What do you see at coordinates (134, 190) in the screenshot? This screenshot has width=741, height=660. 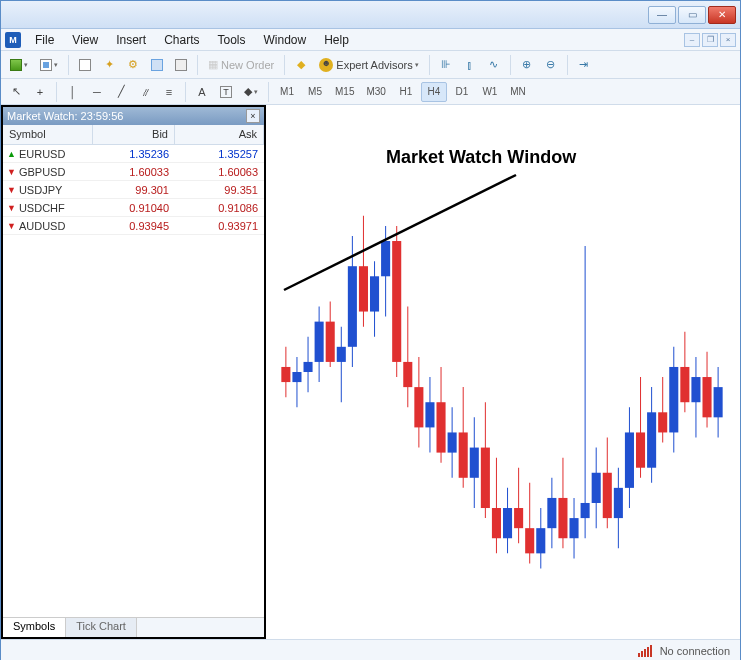 I see `market-watch-row: ▼USDJPY99.30199.351` at bounding box center [134, 190].